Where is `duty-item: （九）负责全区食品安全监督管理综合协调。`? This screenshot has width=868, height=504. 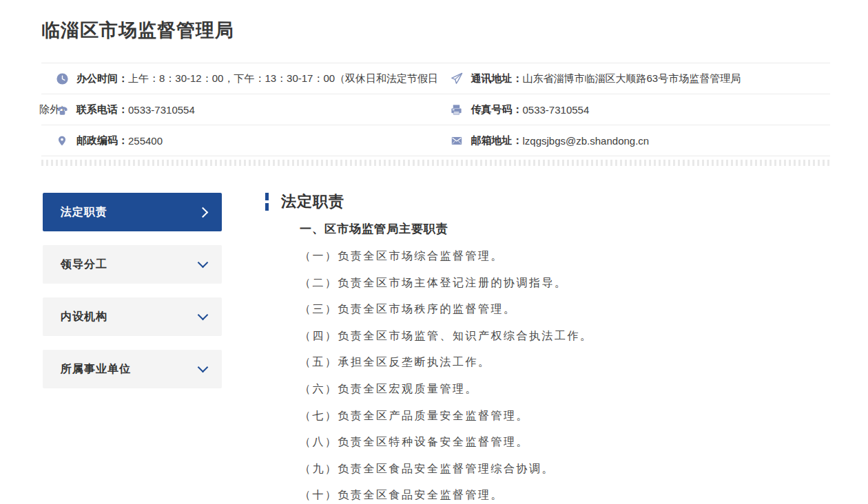
duty-item: （九）负责全区食品安全监督管理综合协调。 is located at coordinates (568, 470).